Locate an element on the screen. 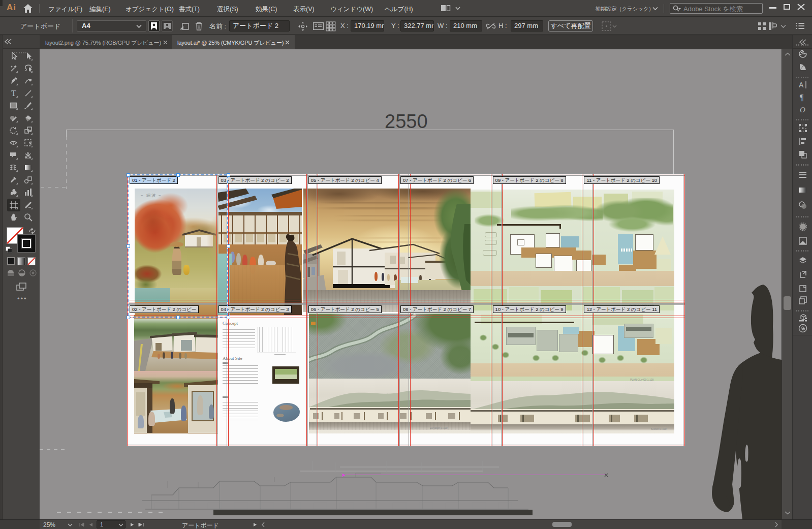 The image size is (812, 529). svg-text: A is located at coordinates (801, 85).